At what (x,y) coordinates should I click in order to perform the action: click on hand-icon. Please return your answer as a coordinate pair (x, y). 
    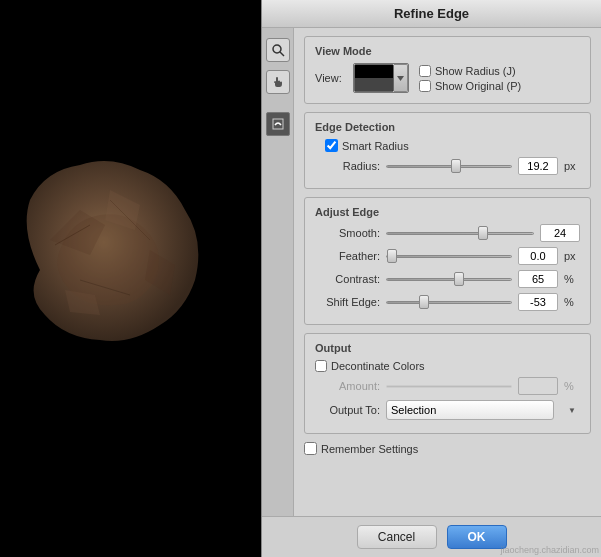
    Looking at the image, I should click on (278, 82).